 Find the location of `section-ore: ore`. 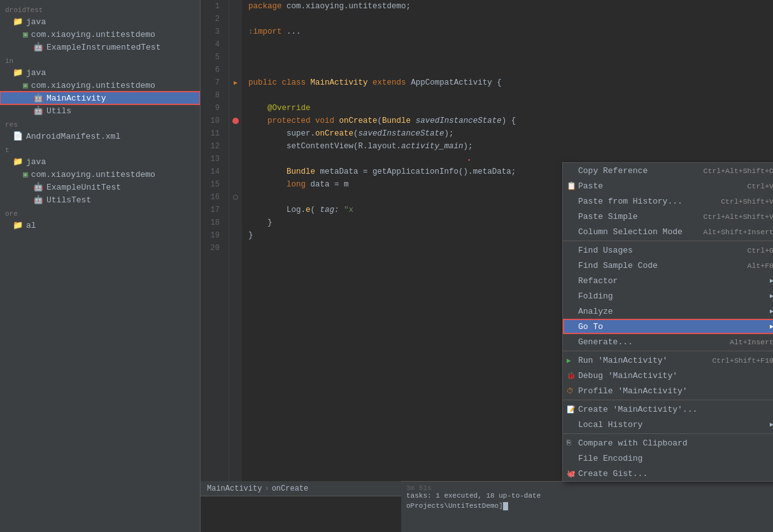

section-ore: ore is located at coordinates (100, 213).